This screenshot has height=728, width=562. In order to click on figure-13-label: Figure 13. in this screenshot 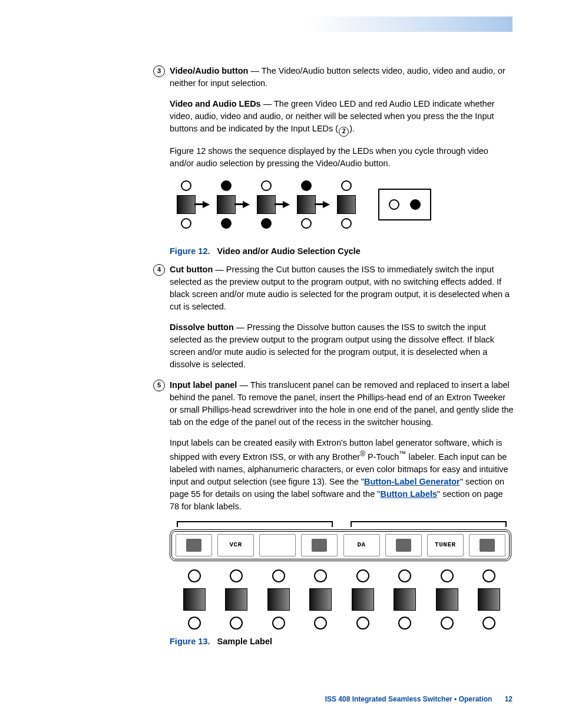, I will do `click(190, 641)`.